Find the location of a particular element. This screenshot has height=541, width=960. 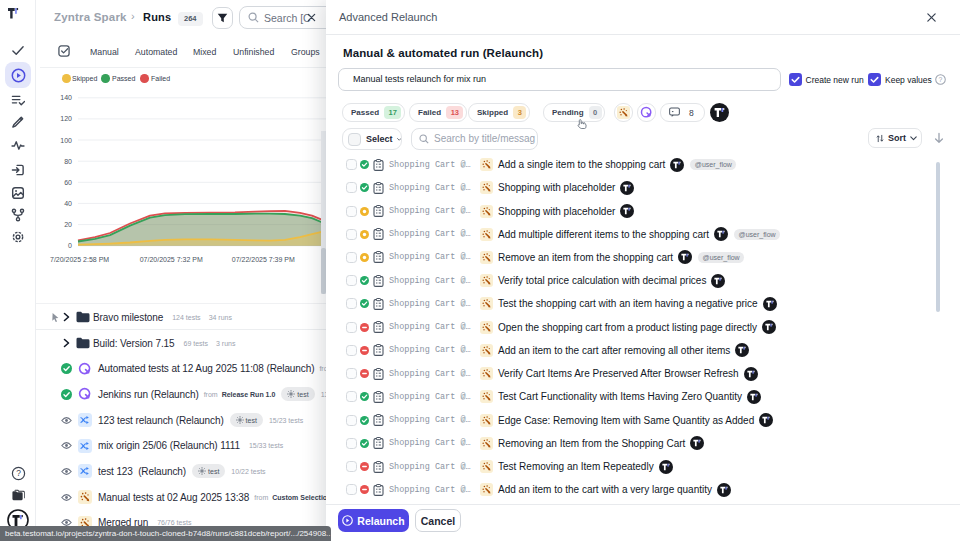

svg-text: 07/22/2025 7:39 PM is located at coordinates (264, 260).